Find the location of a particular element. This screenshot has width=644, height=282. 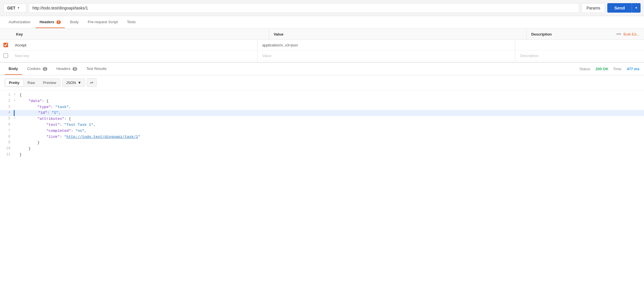

response-tabs-bar: Body Cookies 1 Headers 8 Test Results St… is located at coordinates (322, 69).